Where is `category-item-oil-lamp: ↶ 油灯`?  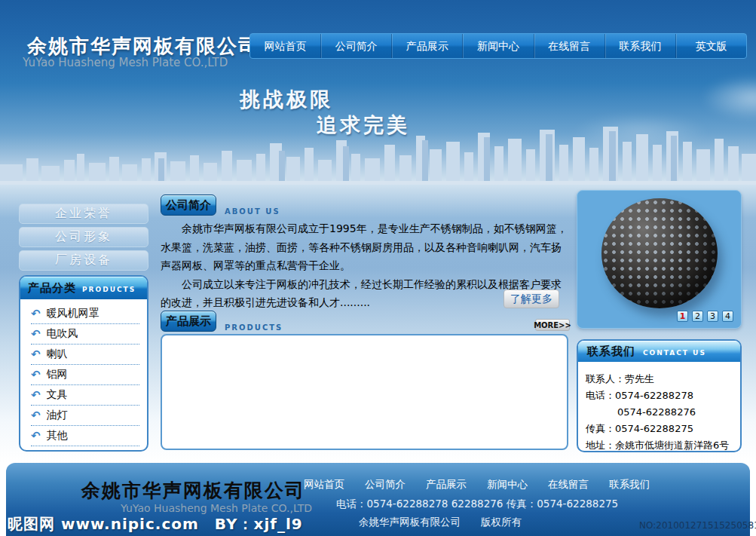 category-item-oil-lamp: ↶ 油灯 is located at coordinates (85, 416).